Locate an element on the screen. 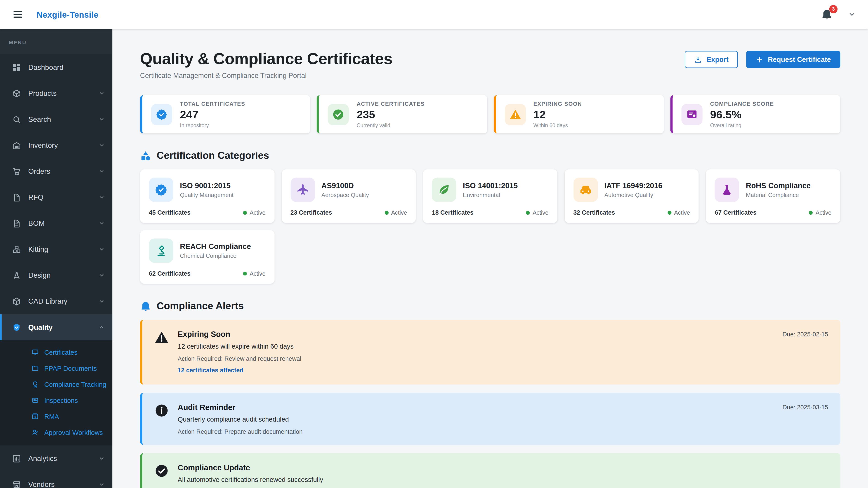  submenu-item-rma: RMA is located at coordinates (56, 416).